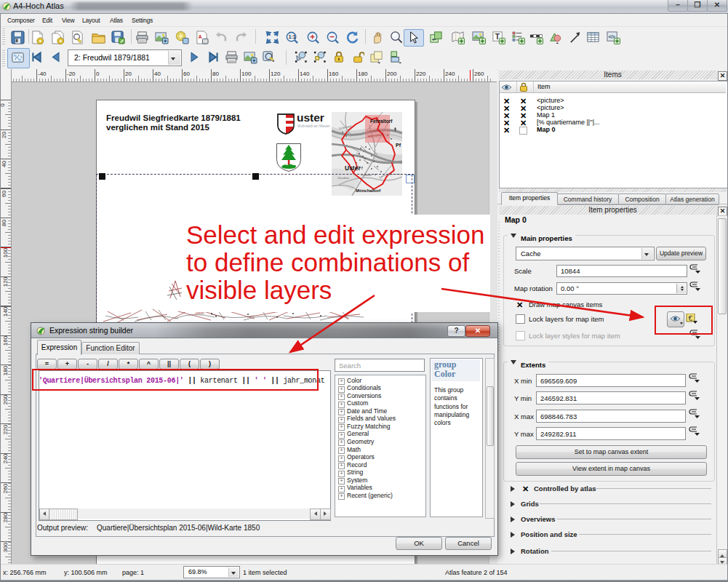 This screenshot has height=582, width=728. Describe the element at coordinates (381, 121) in the screenshot. I see `svg-text: Fehraltorf` at that location.